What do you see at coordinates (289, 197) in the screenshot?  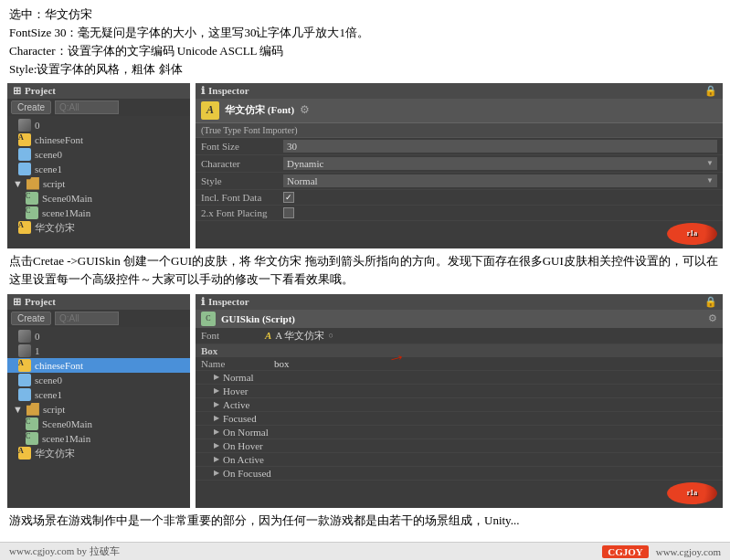 I see `incl-font-checkbox: ✓` at bounding box center [289, 197].